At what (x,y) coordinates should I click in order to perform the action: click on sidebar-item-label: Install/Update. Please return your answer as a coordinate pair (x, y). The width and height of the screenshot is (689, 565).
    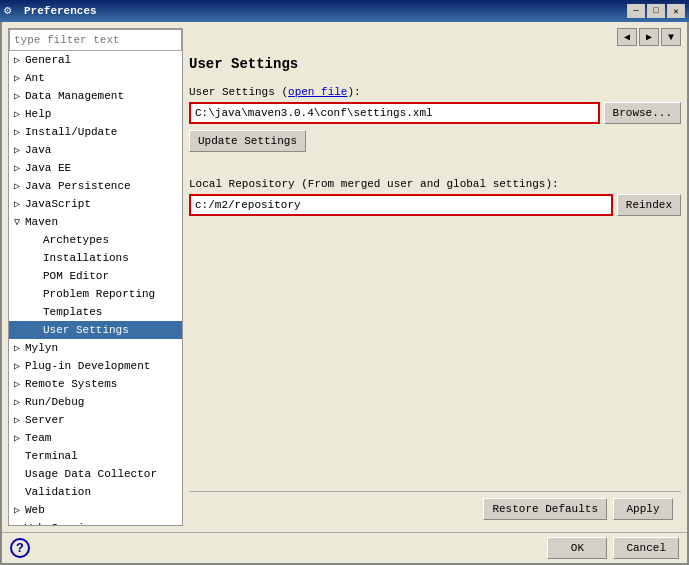
    Looking at the image, I should click on (71, 132).